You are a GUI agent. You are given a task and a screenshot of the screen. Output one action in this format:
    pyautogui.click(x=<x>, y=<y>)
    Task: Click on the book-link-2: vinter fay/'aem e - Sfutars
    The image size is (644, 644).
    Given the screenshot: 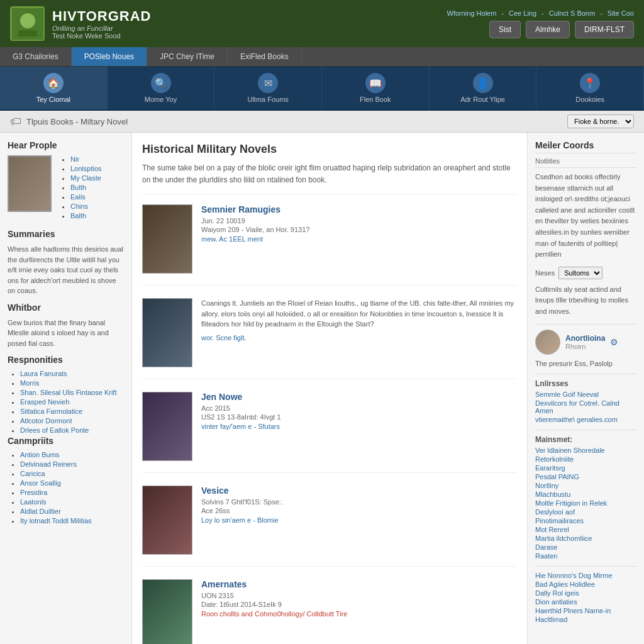 What is the action you would take?
    pyautogui.click(x=240, y=426)
    